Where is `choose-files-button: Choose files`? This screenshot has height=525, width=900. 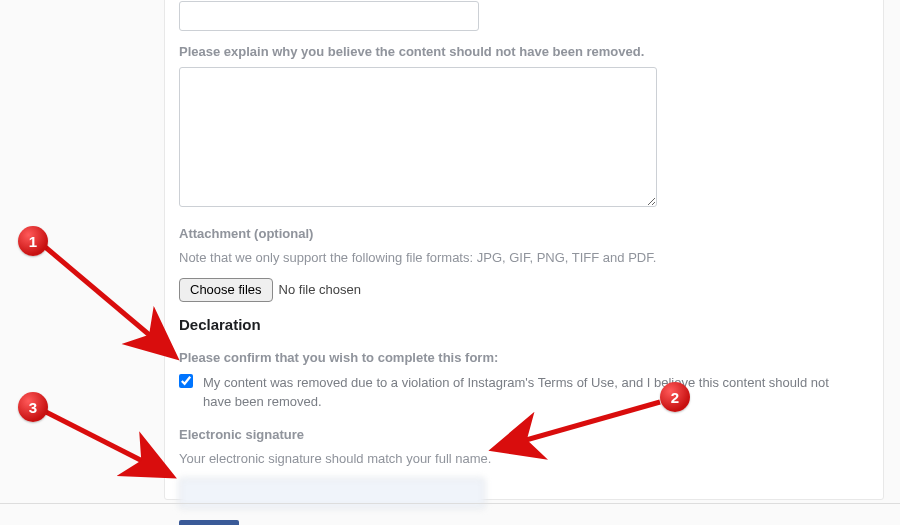 choose-files-button: Choose files is located at coordinates (226, 290).